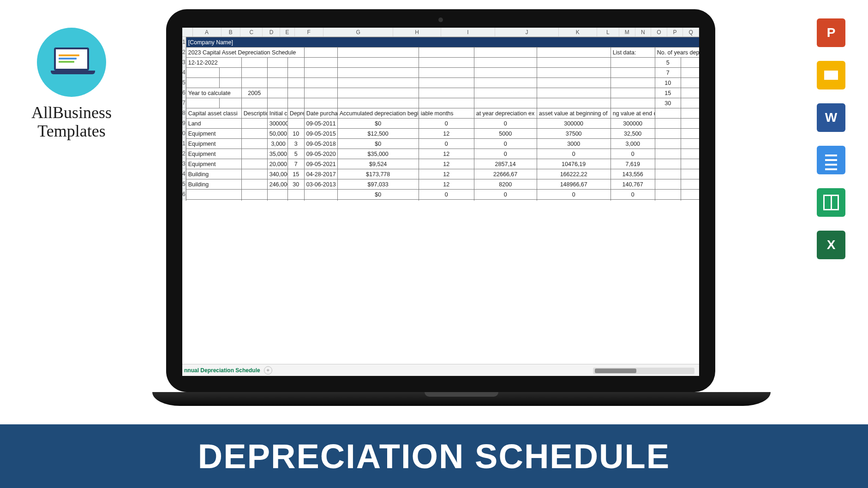 Image resolution: width=868 pixels, height=488 pixels. What do you see at coordinates (184, 103) in the screenshot?
I see `row-header: 7` at bounding box center [184, 103].